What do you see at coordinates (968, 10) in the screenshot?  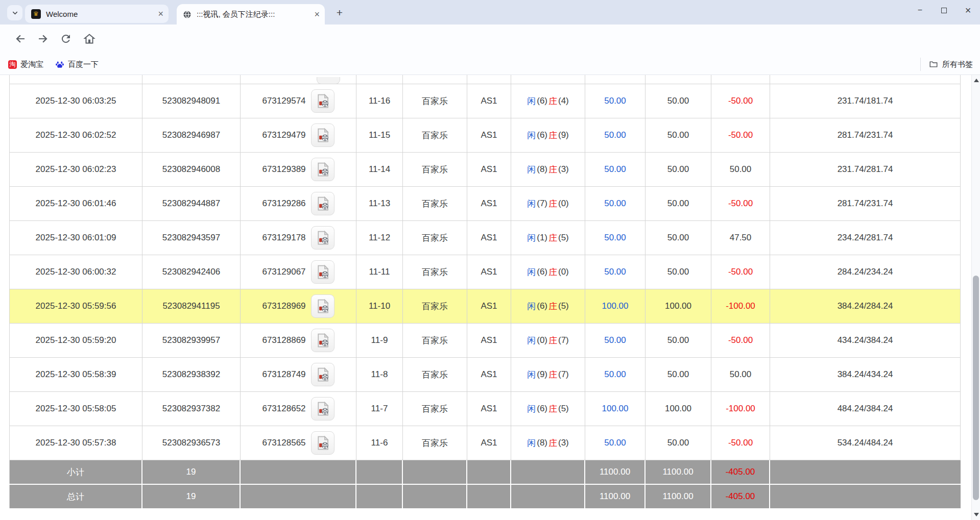 I see `close-window-button: ×` at bounding box center [968, 10].